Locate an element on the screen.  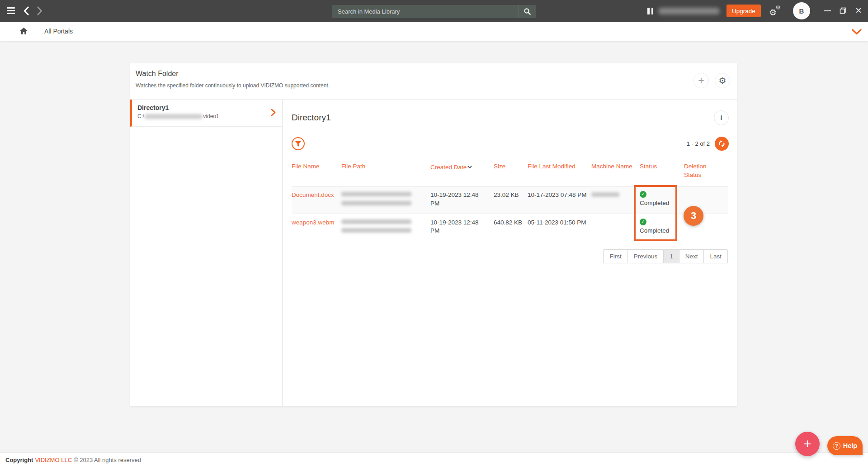
file-name-link: weapon3.webm is located at coordinates (313, 223).